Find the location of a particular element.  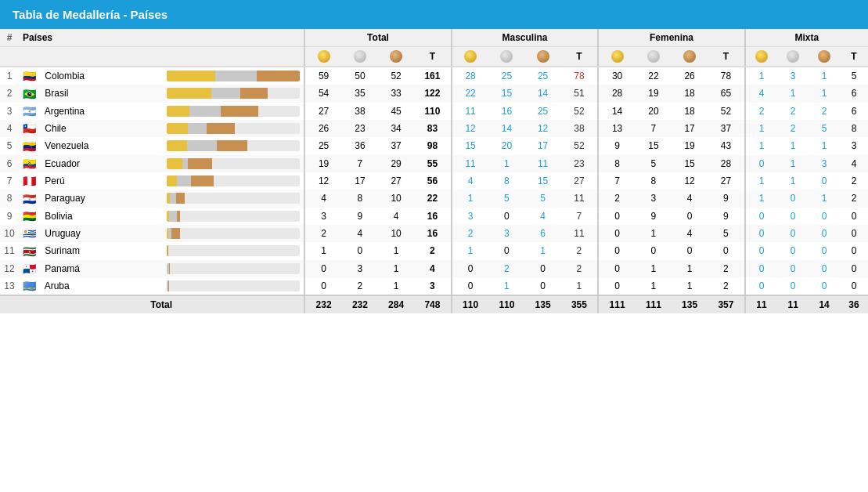

fem-t: 65 is located at coordinates (726, 93).